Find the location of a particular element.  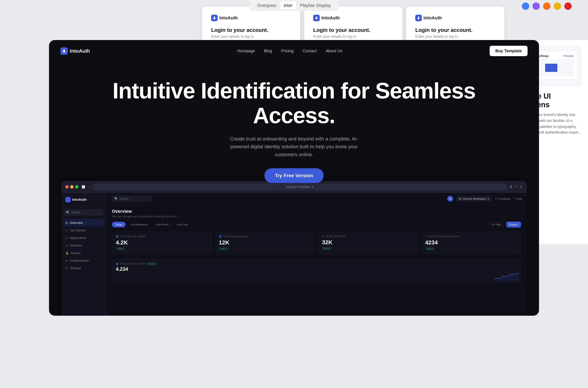

graph-value: 4.234 is located at coordinates (317, 269).